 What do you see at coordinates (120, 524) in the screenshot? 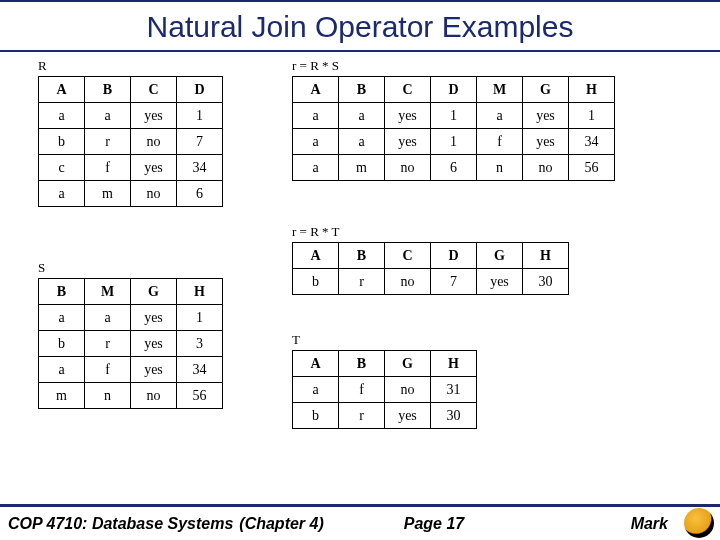
I see `footer-course: COP 4710: Database Systems` at bounding box center [120, 524].